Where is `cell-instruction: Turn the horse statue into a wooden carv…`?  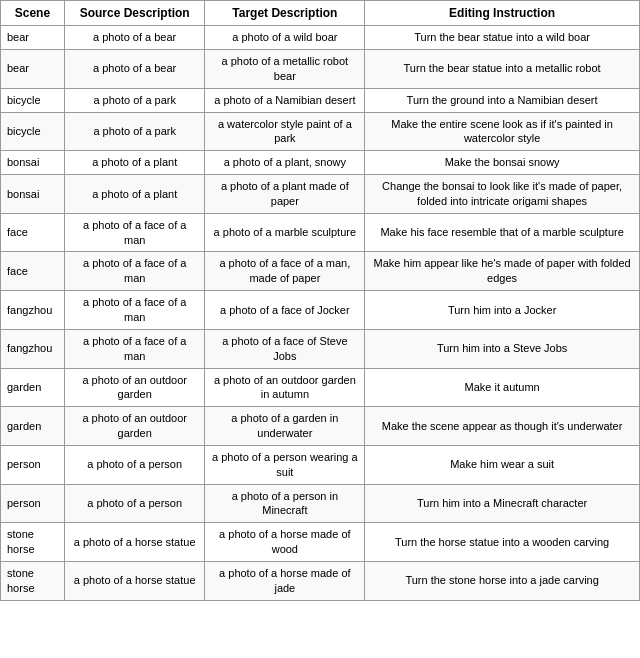
cell-instruction: Turn the horse statue into a wooden carv… is located at coordinates (502, 542).